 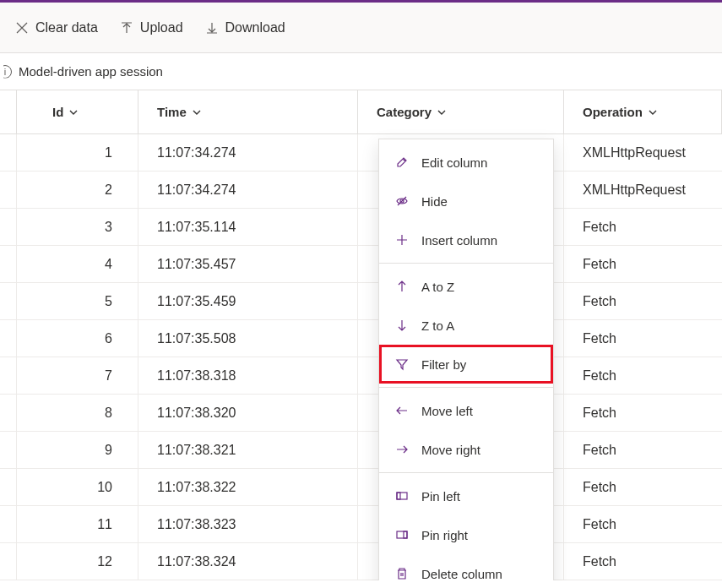 What do you see at coordinates (466, 364) in the screenshot?
I see `menu-item-filter-by: Filter by` at bounding box center [466, 364].